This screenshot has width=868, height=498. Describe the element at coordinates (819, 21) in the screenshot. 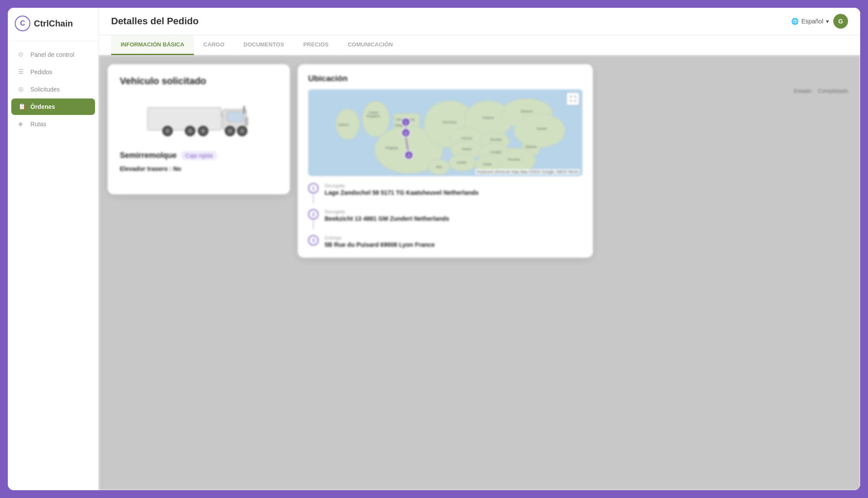

I see `user-section: 🌐 Español ▾ G` at that location.